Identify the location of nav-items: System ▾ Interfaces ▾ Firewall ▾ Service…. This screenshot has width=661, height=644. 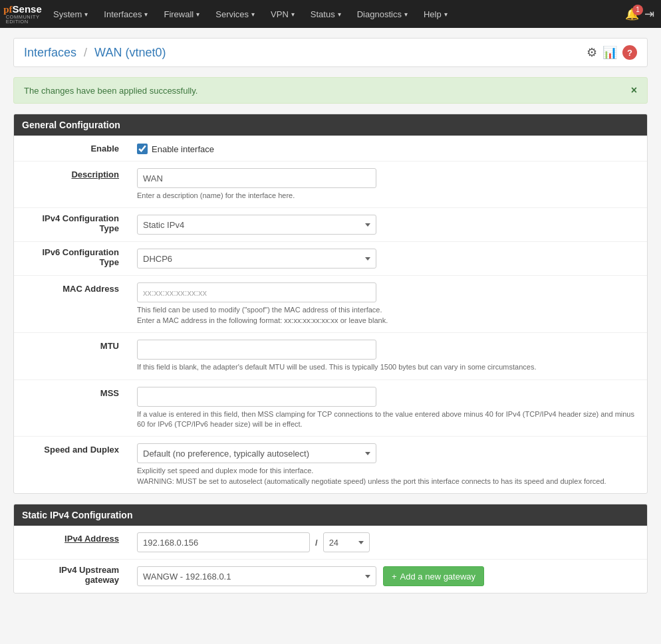
(335, 14).